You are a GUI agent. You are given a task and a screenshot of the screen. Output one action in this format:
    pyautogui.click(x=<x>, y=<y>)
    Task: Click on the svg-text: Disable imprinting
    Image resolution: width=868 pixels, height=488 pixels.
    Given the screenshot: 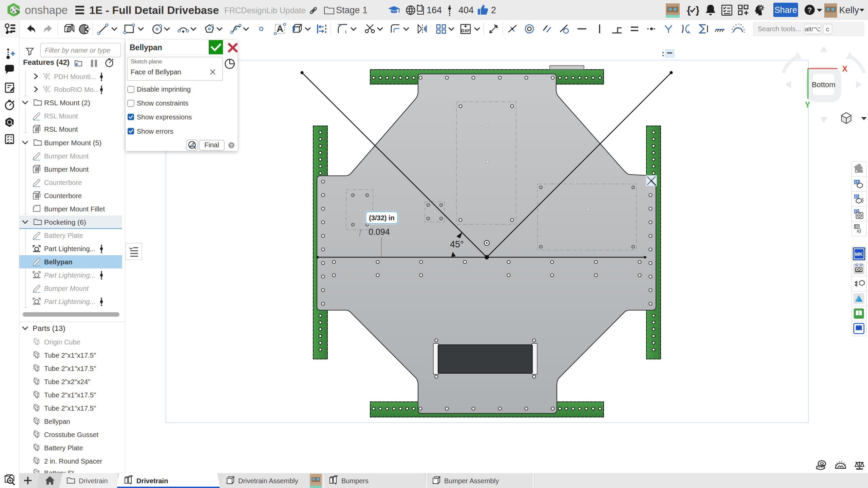 What is the action you would take?
    pyautogui.click(x=164, y=89)
    